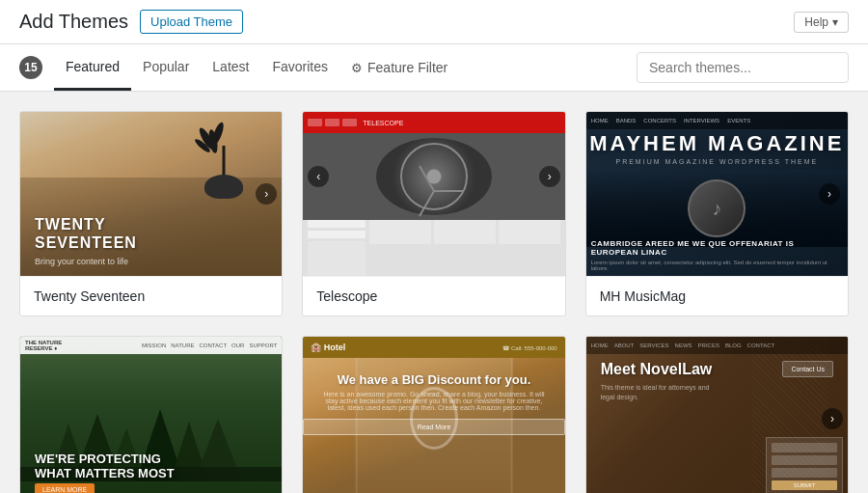  What do you see at coordinates (434, 248) in the screenshot?
I see `telescope-content` at bounding box center [434, 248].